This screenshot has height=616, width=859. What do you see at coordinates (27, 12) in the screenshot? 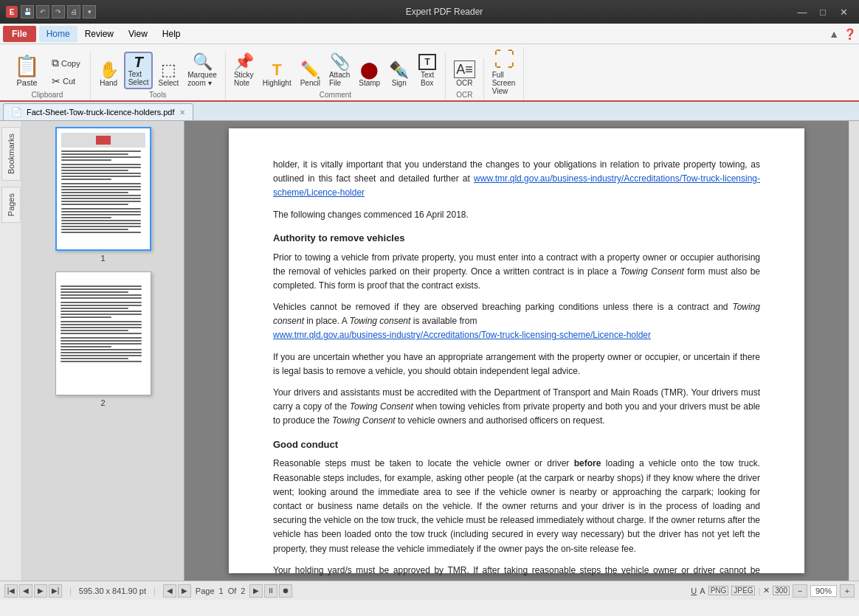
I see `save-button: 💾` at bounding box center [27, 12].